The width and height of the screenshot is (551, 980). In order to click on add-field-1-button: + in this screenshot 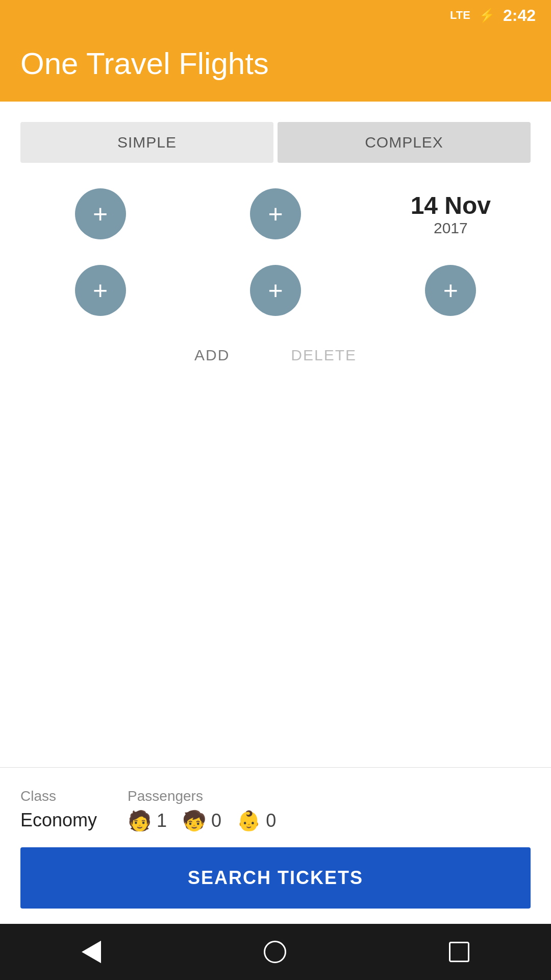, I will do `click(101, 290)`.